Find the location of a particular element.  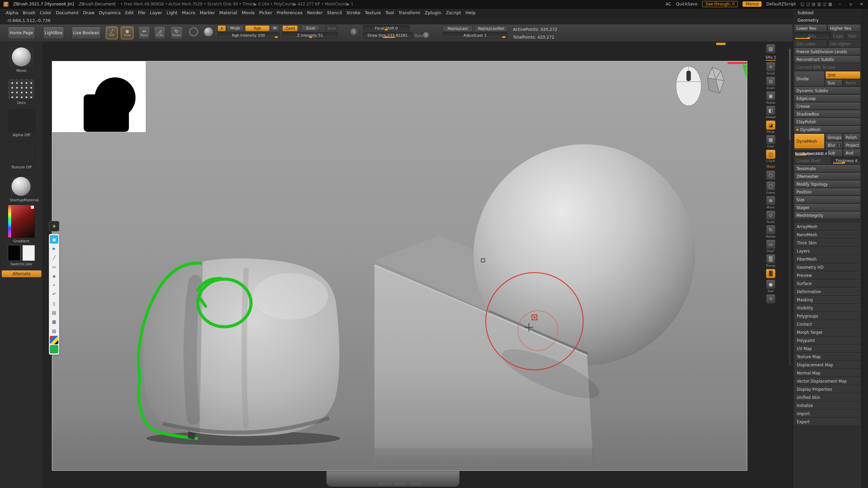

transparency-icon: ▒Transp is located at coordinates (771, 261).